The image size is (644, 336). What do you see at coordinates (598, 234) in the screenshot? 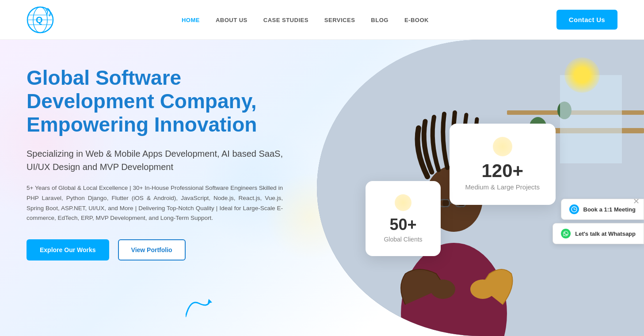
I see `whatsapp-button: Let's talk at Whatsapp` at bounding box center [598, 234].